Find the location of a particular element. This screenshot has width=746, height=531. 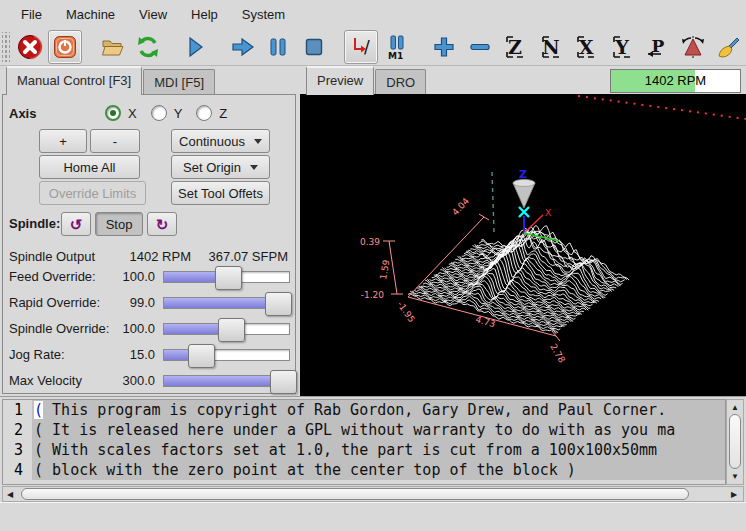

step-button is located at coordinates (243, 47).